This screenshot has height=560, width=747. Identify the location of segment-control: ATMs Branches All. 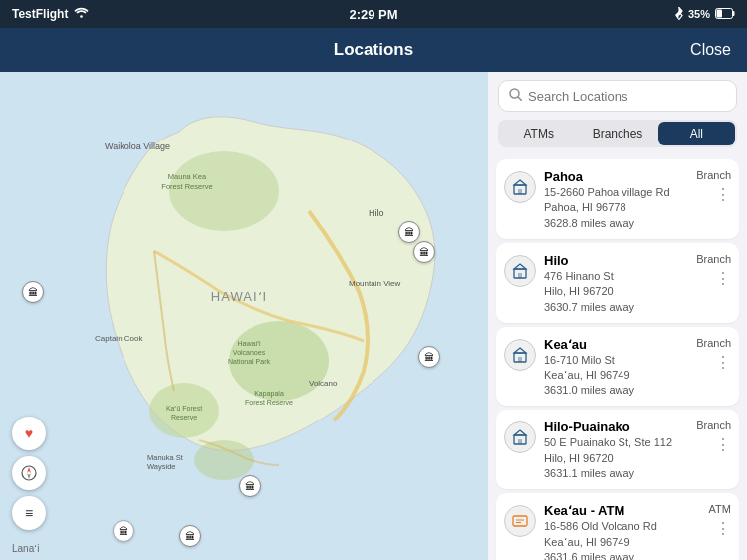
(618, 134).